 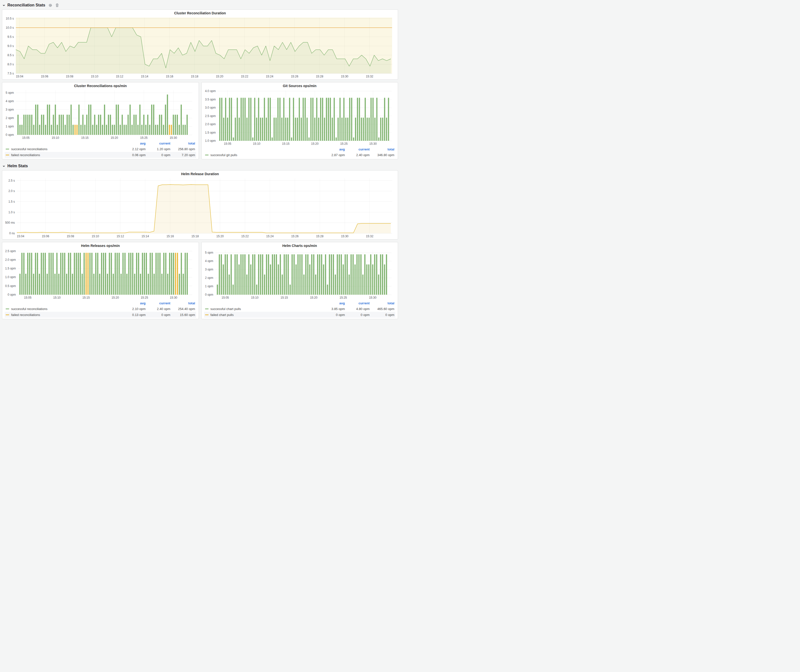 I want to click on legend: avgcurrenttotalsuccessful reconciliation…, so click(x=101, y=150).